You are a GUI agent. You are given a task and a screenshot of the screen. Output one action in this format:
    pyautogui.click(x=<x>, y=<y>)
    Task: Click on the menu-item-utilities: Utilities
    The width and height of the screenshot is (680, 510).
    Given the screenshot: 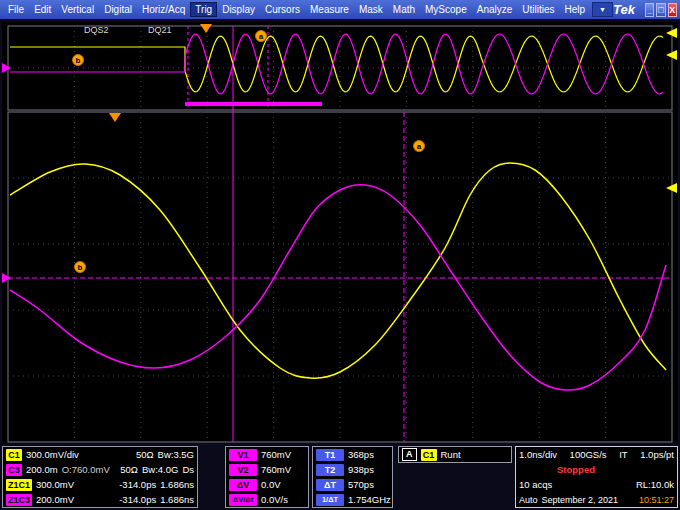 What is the action you would take?
    pyautogui.click(x=538, y=10)
    